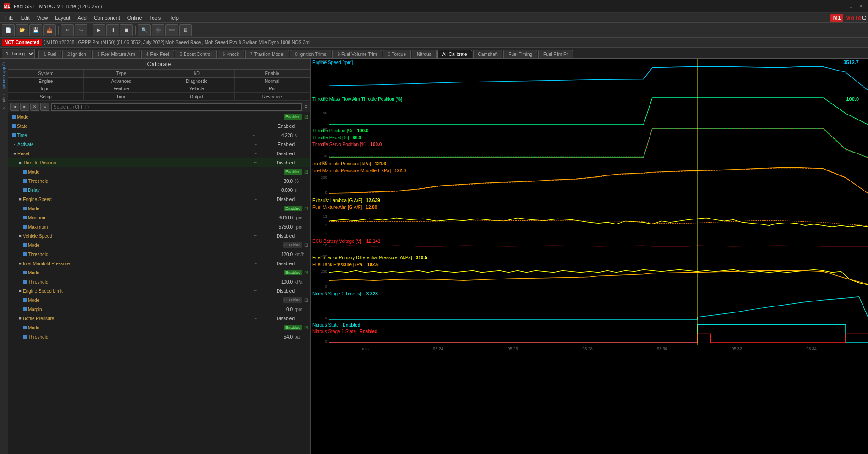  What do you see at coordinates (173, 18) in the screenshot?
I see `menu-help: Help` at bounding box center [173, 18].